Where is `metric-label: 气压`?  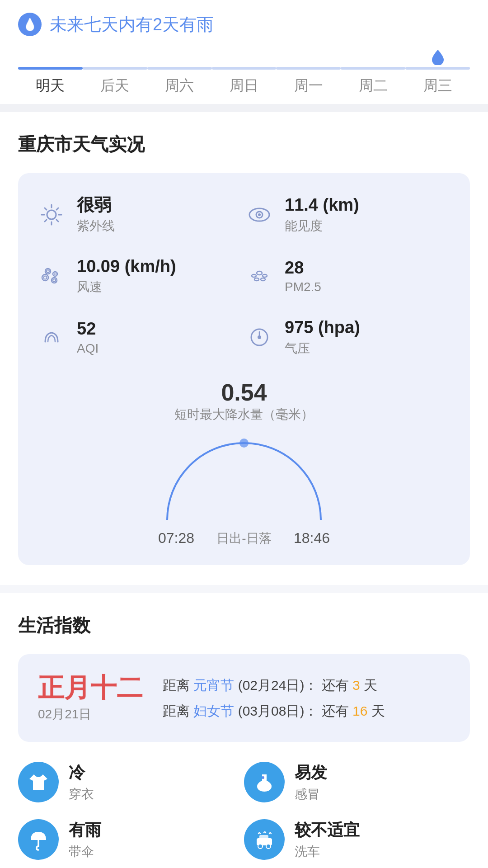
metric-label: 气压 is located at coordinates (323, 349).